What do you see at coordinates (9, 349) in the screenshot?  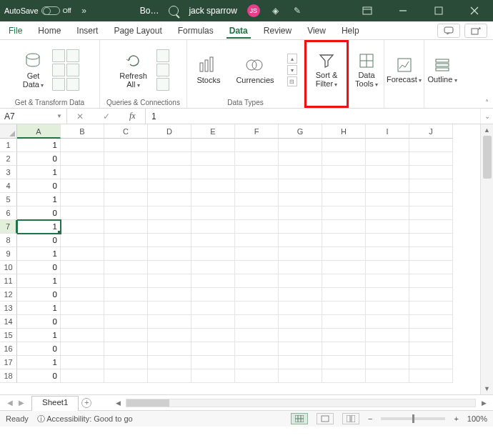 I see `row-header-16: 16` at bounding box center [9, 349].